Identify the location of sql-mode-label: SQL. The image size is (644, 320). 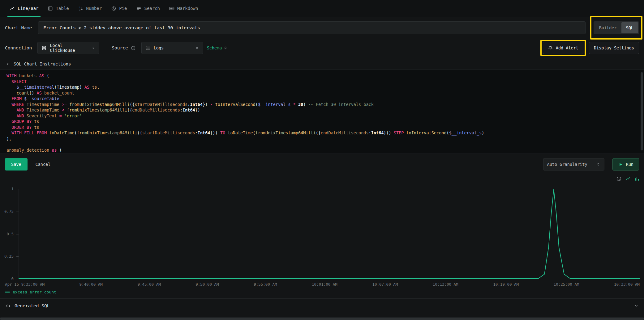
(630, 28).